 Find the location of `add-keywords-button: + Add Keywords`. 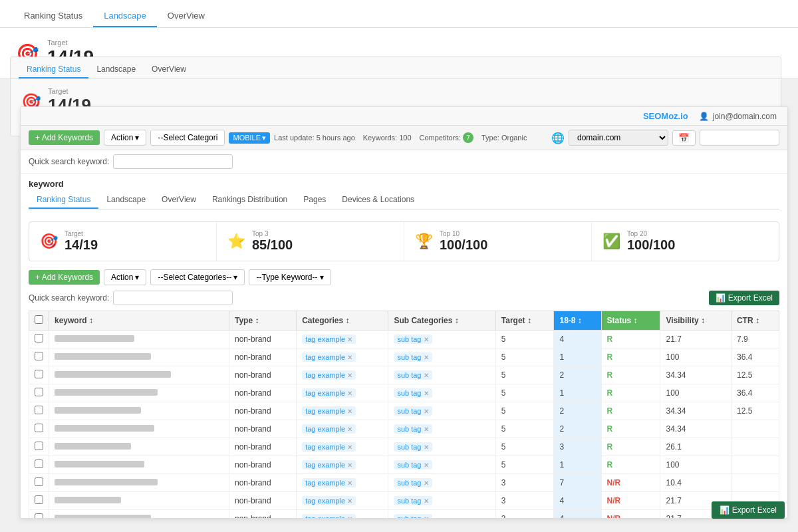

add-keywords-button: + Add Keywords is located at coordinates (64, 138).